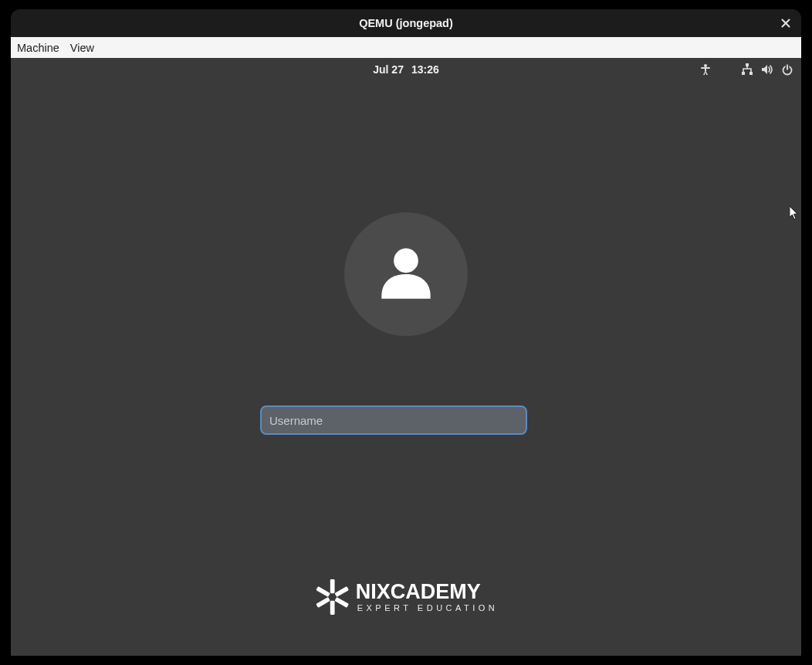 This screenshot has height=665, width=812. What do you see at coordinates (428, 597) in the screenshot?
I see `brand-text: NIXCADEMY EXPERT EDUCATION` at bounding box center [428, 597].